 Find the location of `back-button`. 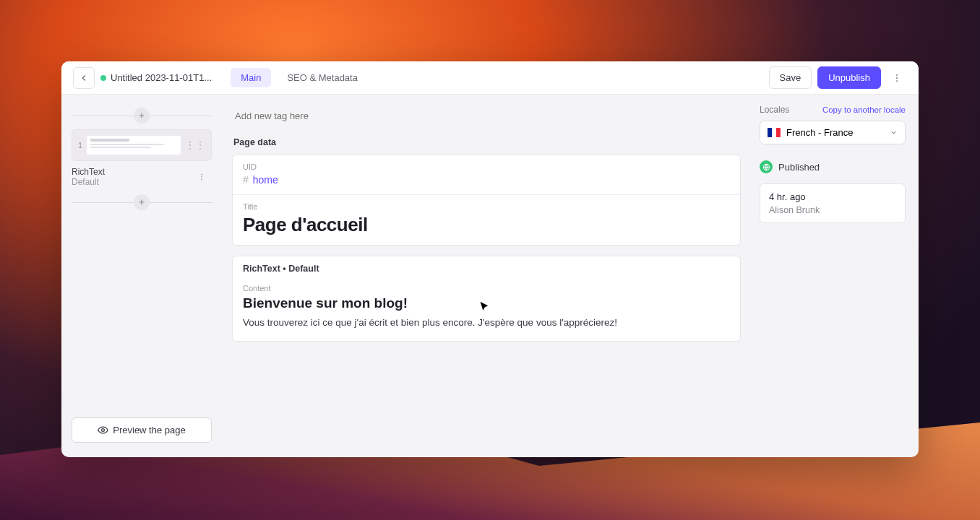

back-button is located at coordinates (84, 78).